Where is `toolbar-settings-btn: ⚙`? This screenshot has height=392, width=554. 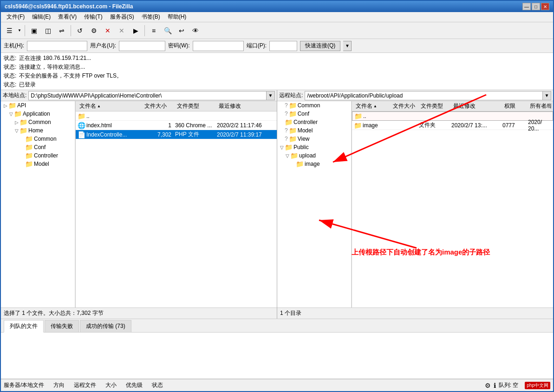 toolbar-settings-btn: ⚙ is located at coordinates (94, 31).